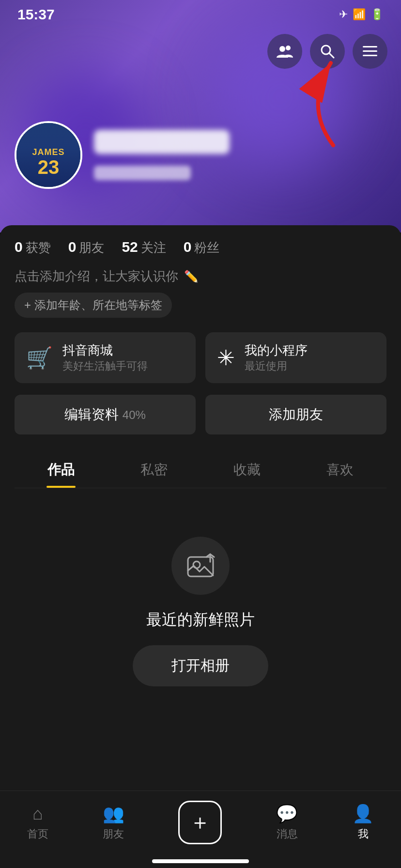 The image size is (401, 868). What do you see at coordinates (276, 351) in the screenshot?
I see `mini-title: 我的小程序` at bounding box center [276, 351].